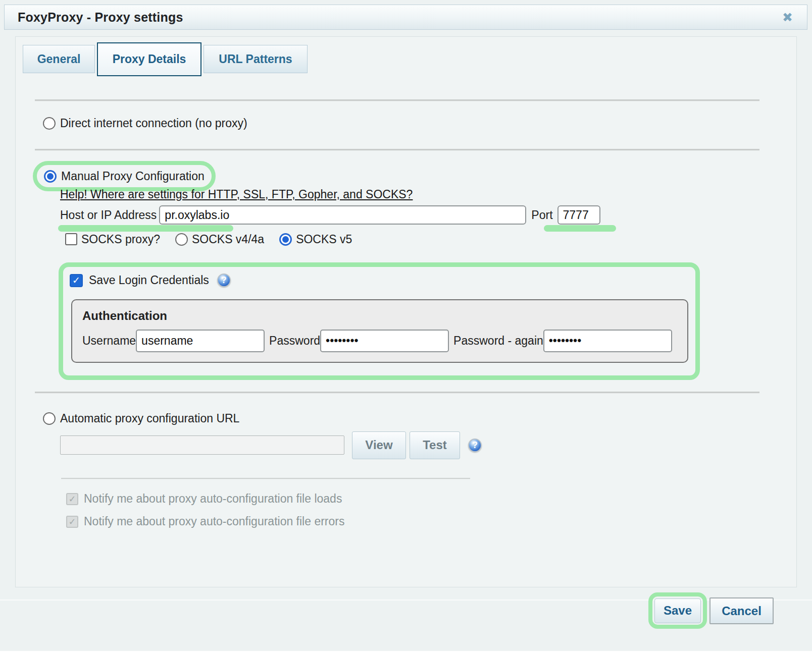  Describe the element at coordinates (741, 611) in the screenshot. I see `cancel-button: Cancel` at that location.